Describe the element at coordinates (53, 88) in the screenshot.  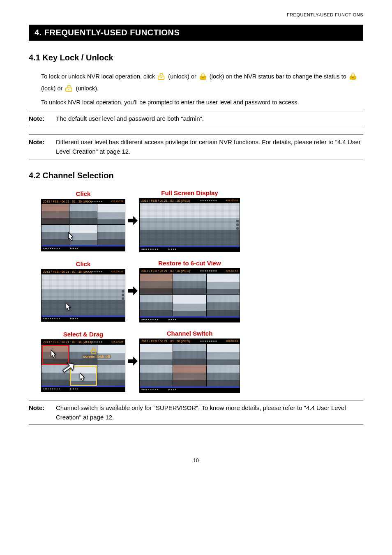
I see `text: (lock) or` at that location.